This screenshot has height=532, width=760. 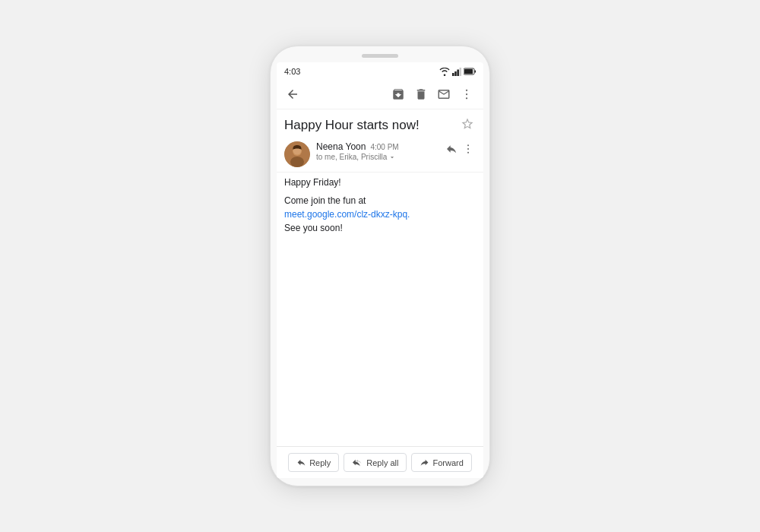 I want to click on reply-button: Reply, so click(x=313, y=462).